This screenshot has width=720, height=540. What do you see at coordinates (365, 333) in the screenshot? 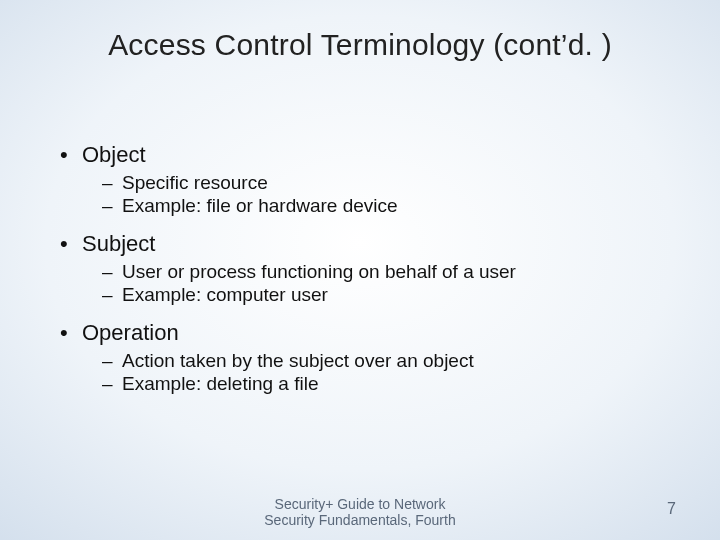
I see `bullet-operation: • Operation` at bounding box center [365, 333].